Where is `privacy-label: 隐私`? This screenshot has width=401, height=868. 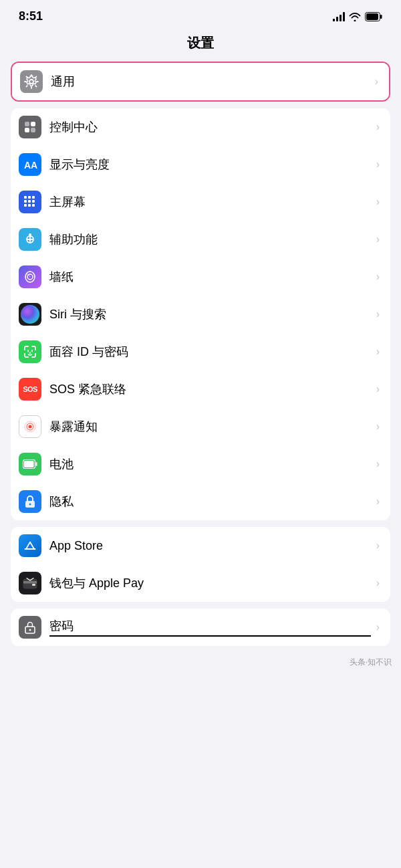 privacy-label: 隐私 is located at coordinates (210, 502).